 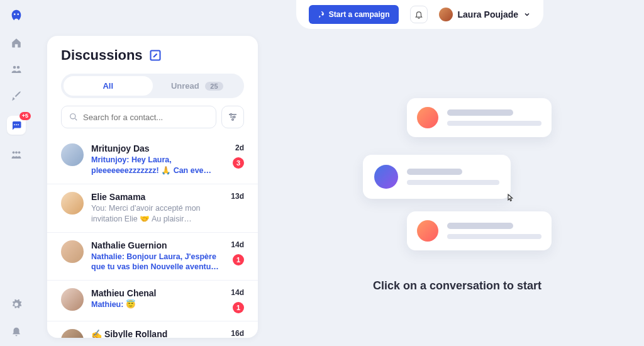 I want to click on tab-unread-label: Unread, so click(x=185, y=86).